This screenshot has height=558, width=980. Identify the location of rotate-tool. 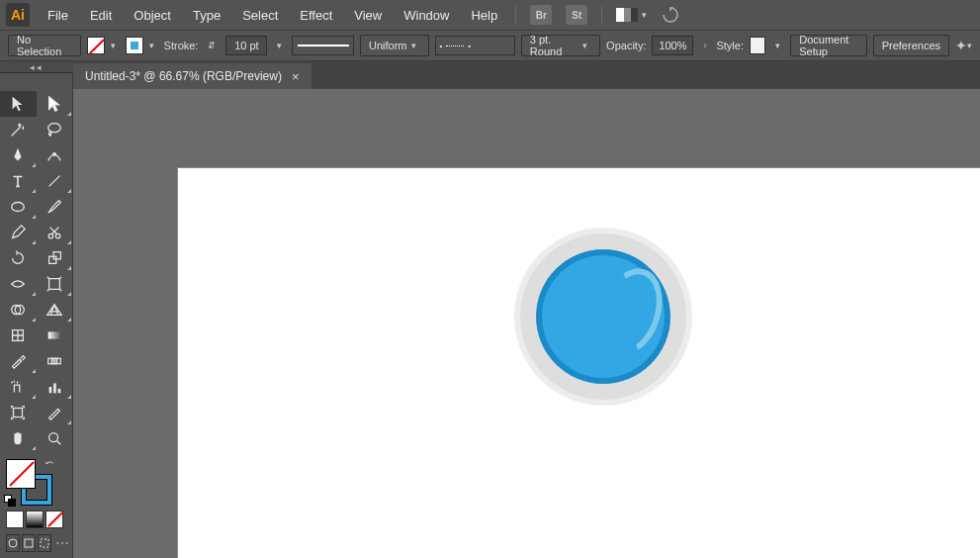
(18, 258).